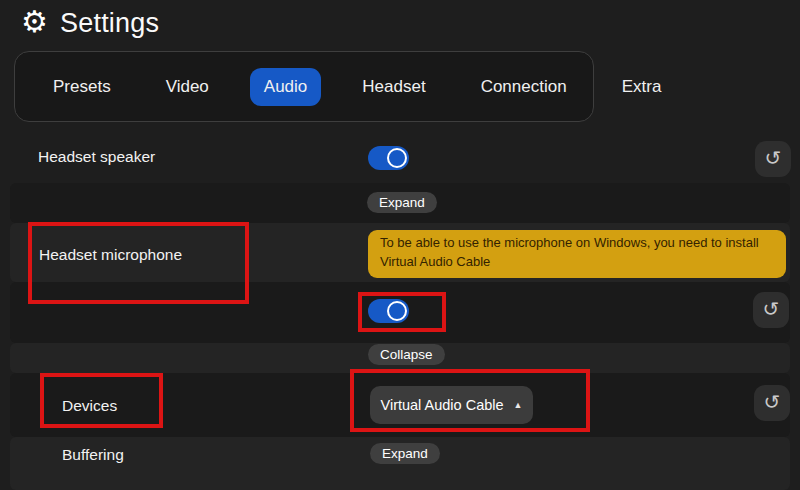 The height and width of the screenshot is (490, 800). I want to click on microphone-expand-button: Expand, so click(402, 202).